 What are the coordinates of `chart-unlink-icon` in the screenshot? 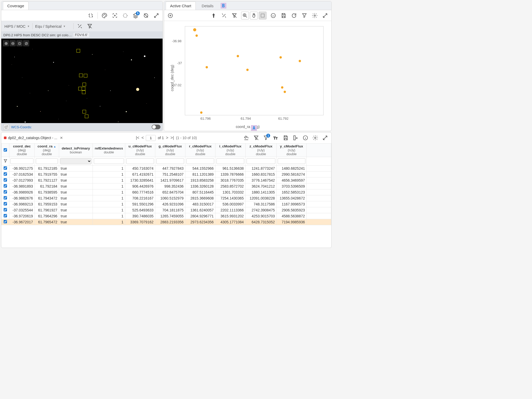 It's located at (224, 16).